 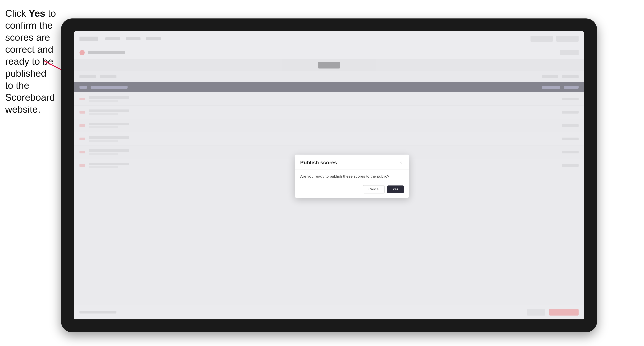 What do you see at coordinates (17, 13) in the screenshot?
I see `instruction-prefix: Click` at bounding box center [17, 13].